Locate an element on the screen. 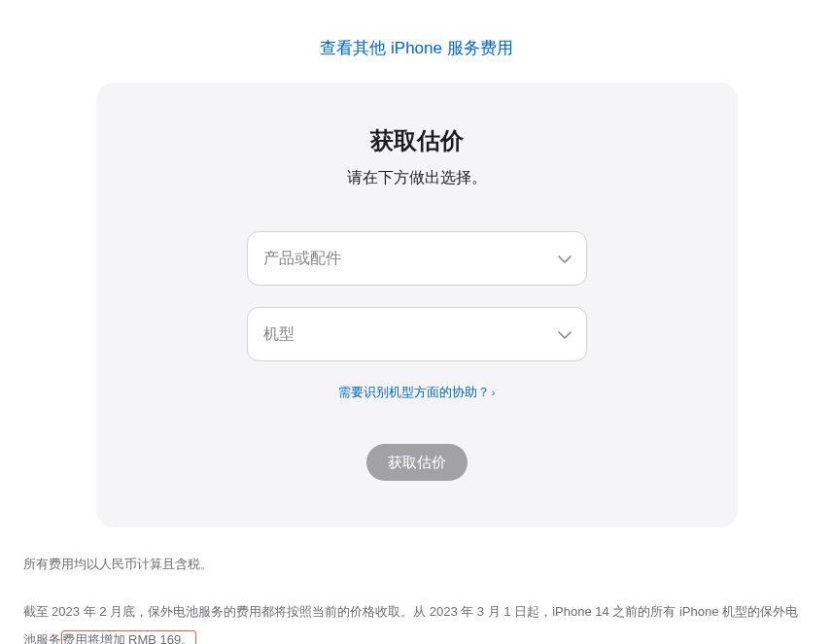 The height and width of the screenshot is (644, 833). chevron-right-icon: › is located at coordinates (494, 392).